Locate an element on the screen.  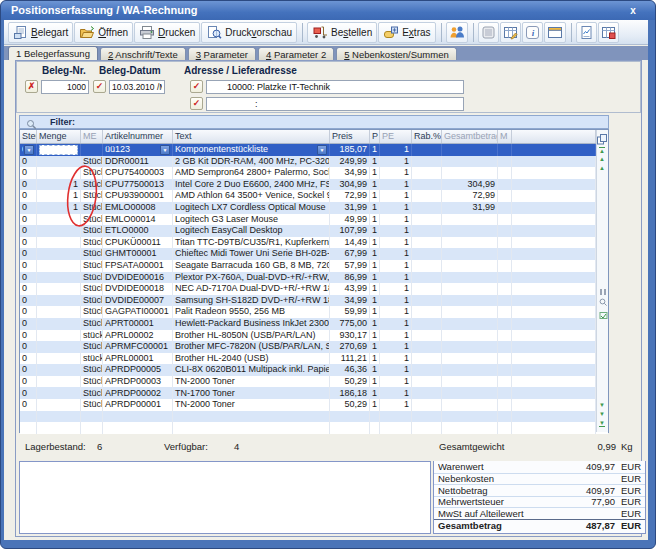
toolbar-button-bestellen: Bestellen is located at coordinates (342, 32).